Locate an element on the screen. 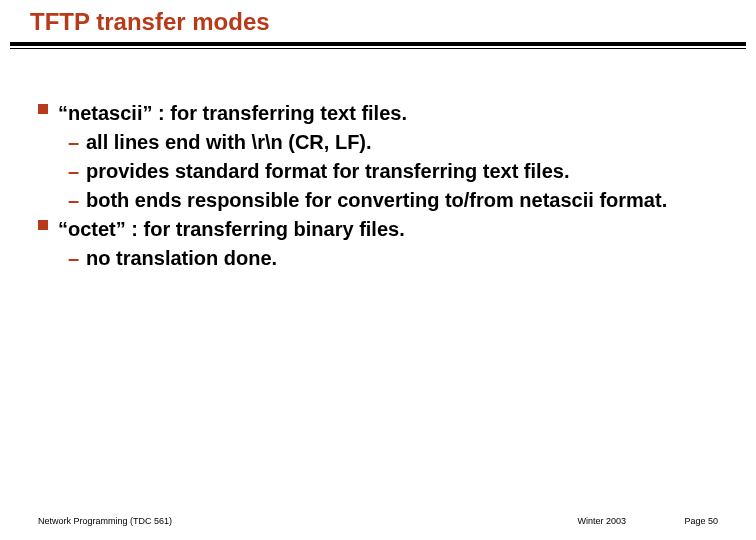 The height and width of the screenshot is (540, 756). bullet-text: “octet” : for transferring binary files. is located at coordinates (232, 229).